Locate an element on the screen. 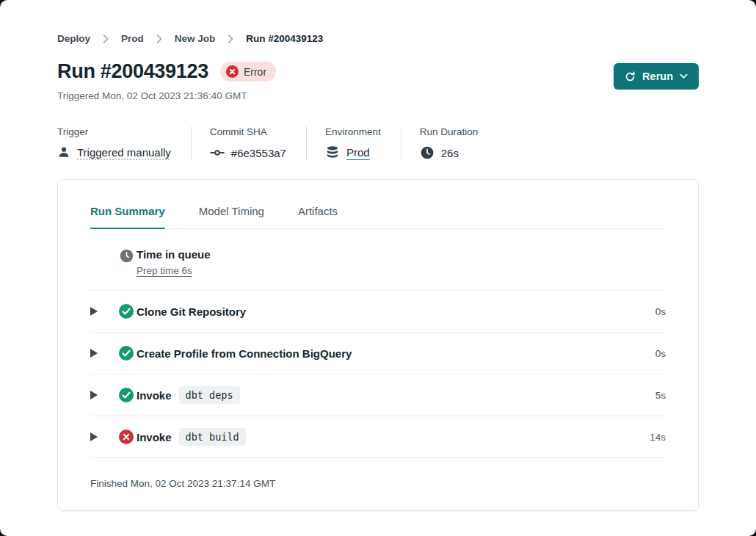 The image size is (756, 536). status-badge-label: Error is located at coordinates (255, 72).